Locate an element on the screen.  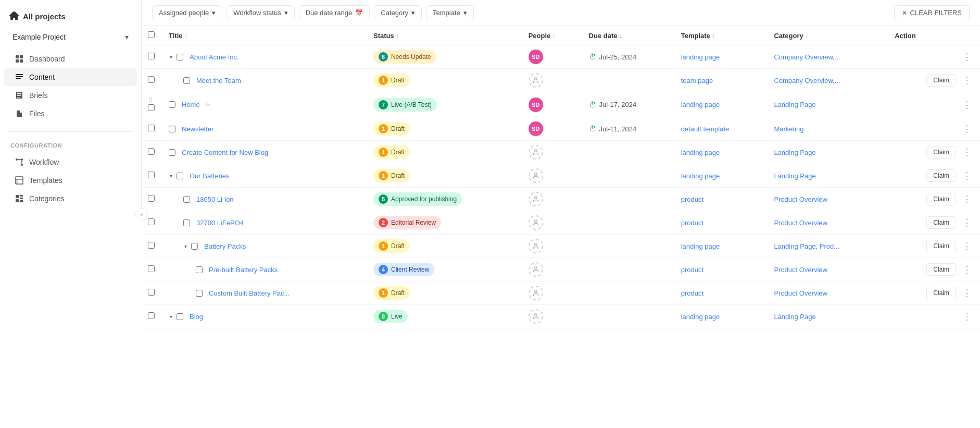
title-header: Title ↕ is located at coordinates (265, 35).